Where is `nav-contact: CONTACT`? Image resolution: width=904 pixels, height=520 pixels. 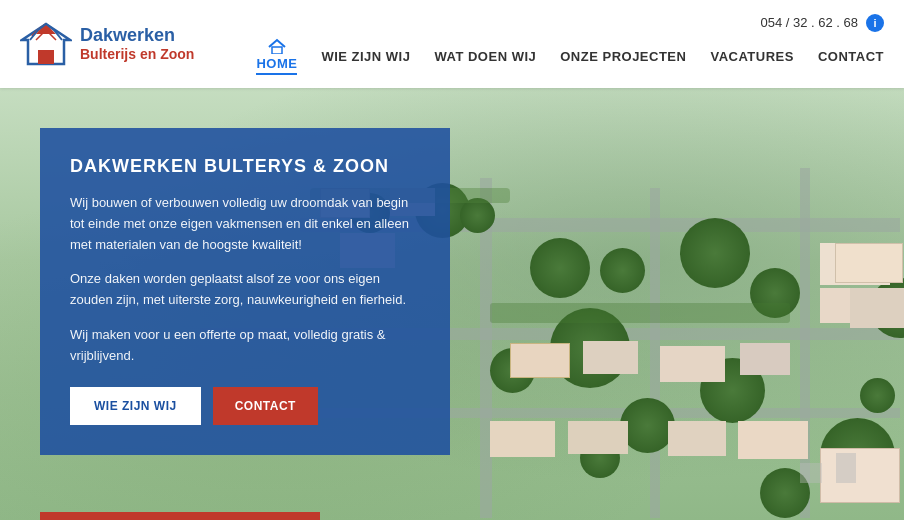
nav-contact: CONTACT is located at coordinates (851, 56).